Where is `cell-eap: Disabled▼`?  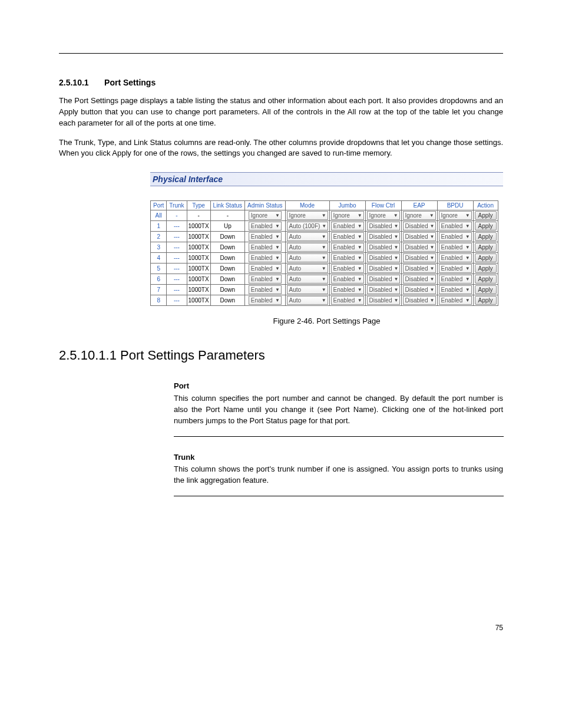
cell-eap: Disabled▼ is located at coordinates (419, 290).